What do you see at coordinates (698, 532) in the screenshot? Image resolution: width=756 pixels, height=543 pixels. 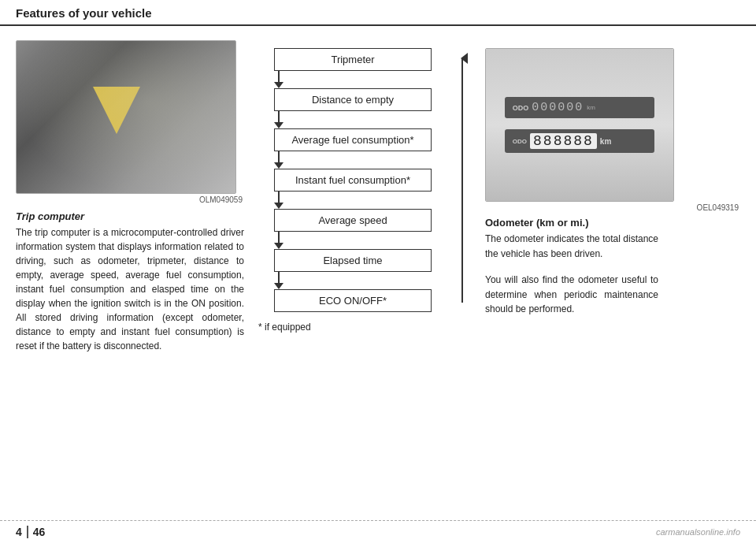 I see `footer-right: carmanualsonline.info` at bounding box center [698, 532].